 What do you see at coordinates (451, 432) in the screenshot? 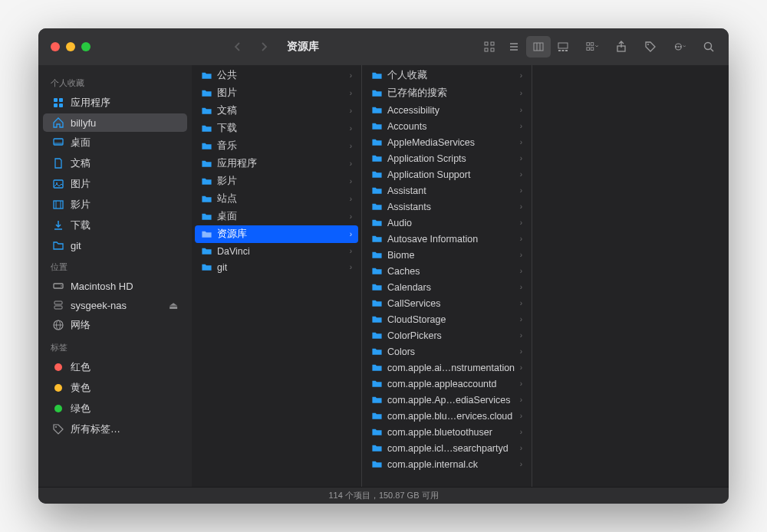
I see `folder-label: com.apple.bluetoothuser` at bounding box center [451, 432].